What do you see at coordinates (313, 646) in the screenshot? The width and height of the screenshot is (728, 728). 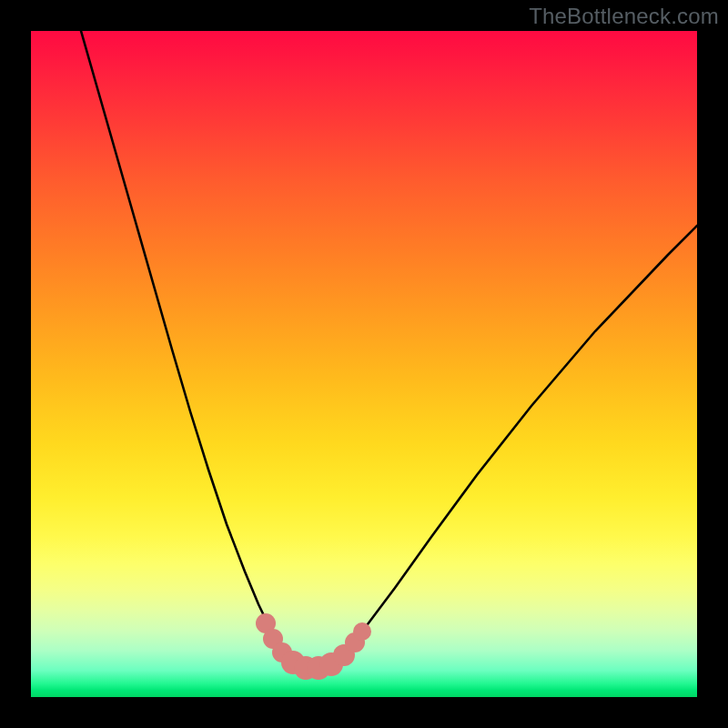 I see `curve-markers` at bounding box center [313, 646].